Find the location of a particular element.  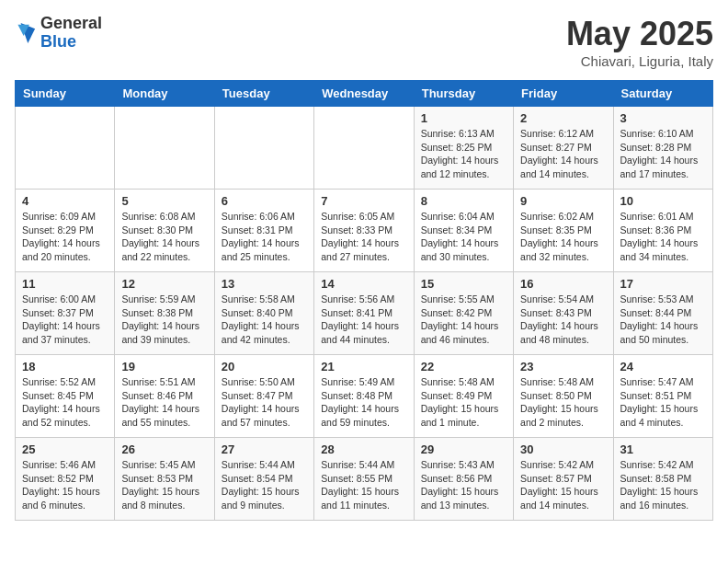

day-number: 19 is located at coordinates (164, 366).